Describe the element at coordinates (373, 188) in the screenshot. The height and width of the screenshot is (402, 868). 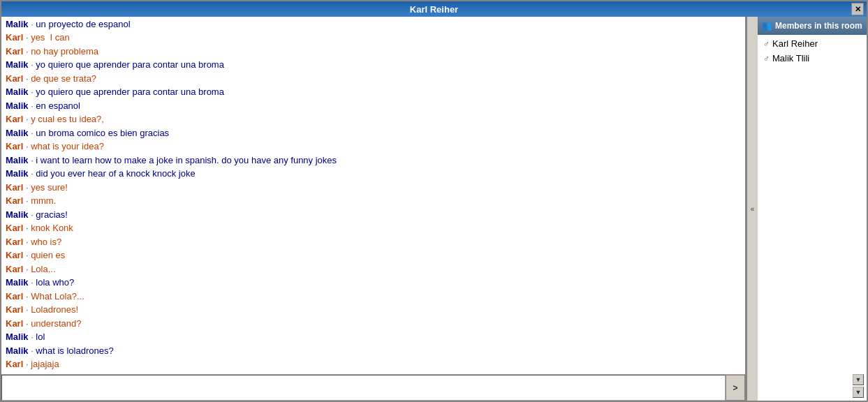
I see `message-line: Karl · yes sure!` at that location.